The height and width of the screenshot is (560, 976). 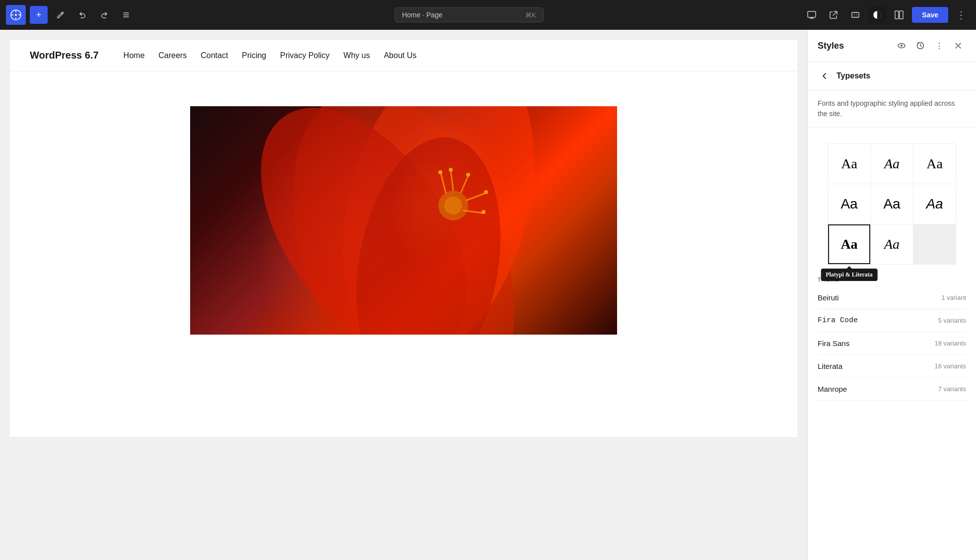 I want to click on font-grid-container: Aa Aa Aa Aa Aa Aa Aa Platypi & Literata …, so click(x=892, y=201).